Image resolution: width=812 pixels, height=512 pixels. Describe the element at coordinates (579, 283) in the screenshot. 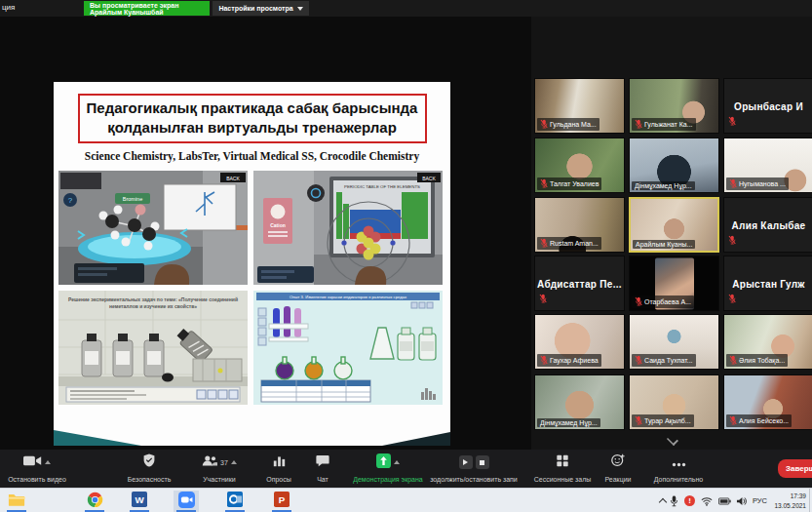

I see `participant-tile: Абдисаттар Пе...` at that location.